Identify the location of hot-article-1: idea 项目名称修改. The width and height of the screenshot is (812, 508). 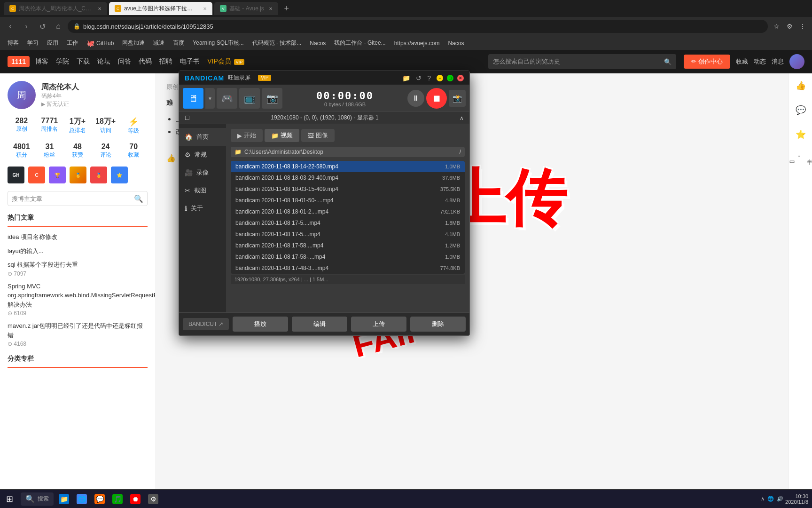
(78, 237).